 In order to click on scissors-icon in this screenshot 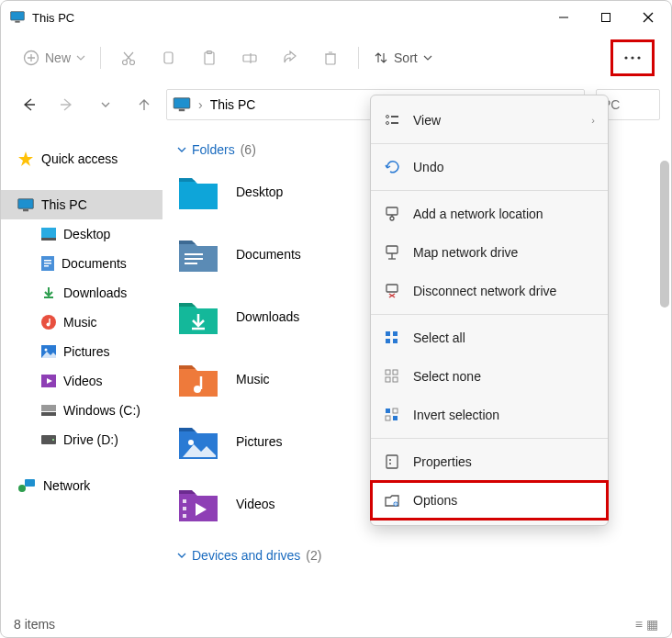, I will do `click(129, 58)`.